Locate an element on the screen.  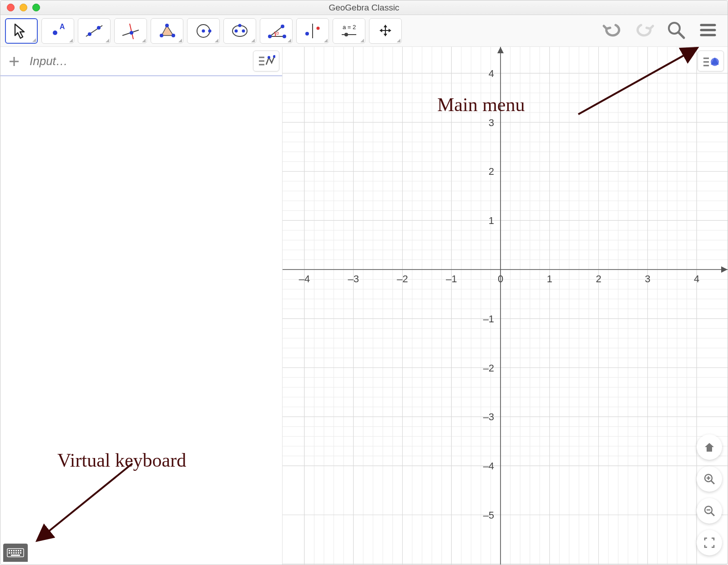
window-title: GeoGebra Classic is located at coordinates (364, 8).